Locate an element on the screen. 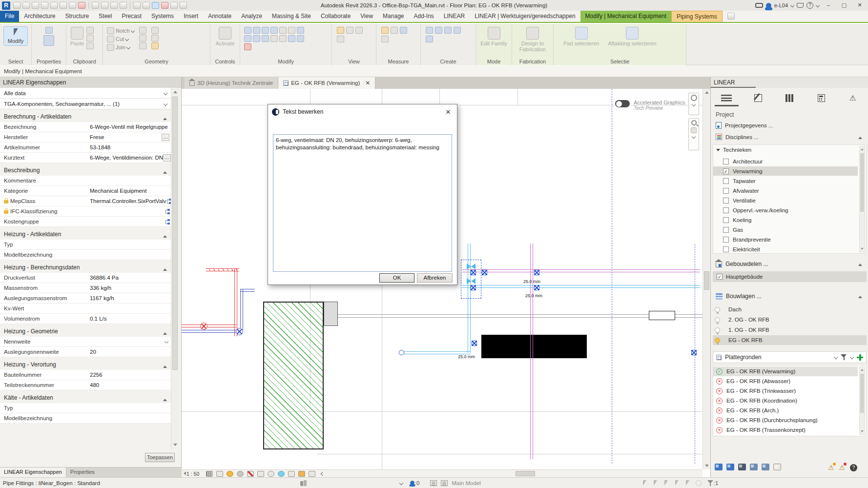  shaft-hatched-region is located at coordinates (293, 376).